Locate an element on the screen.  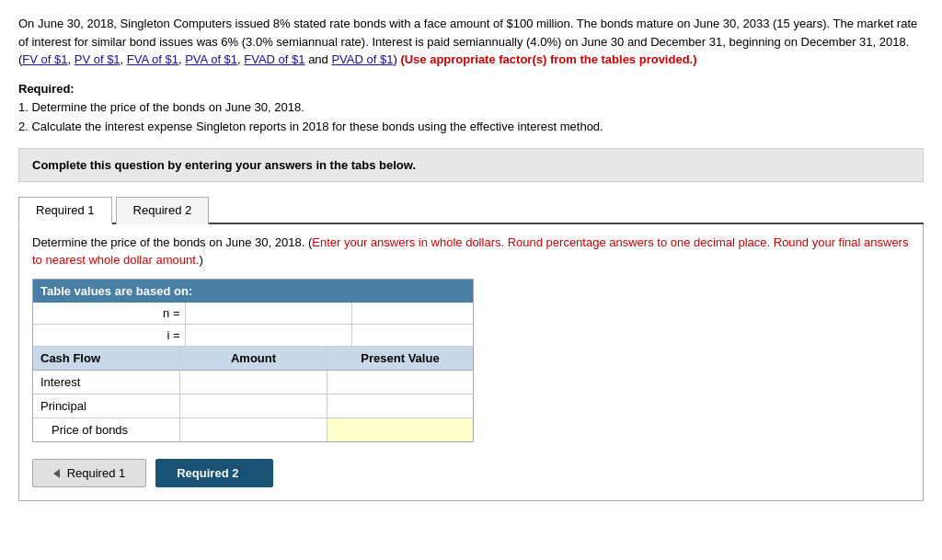
principal-amount-cell is located at coordinates (254, 406).